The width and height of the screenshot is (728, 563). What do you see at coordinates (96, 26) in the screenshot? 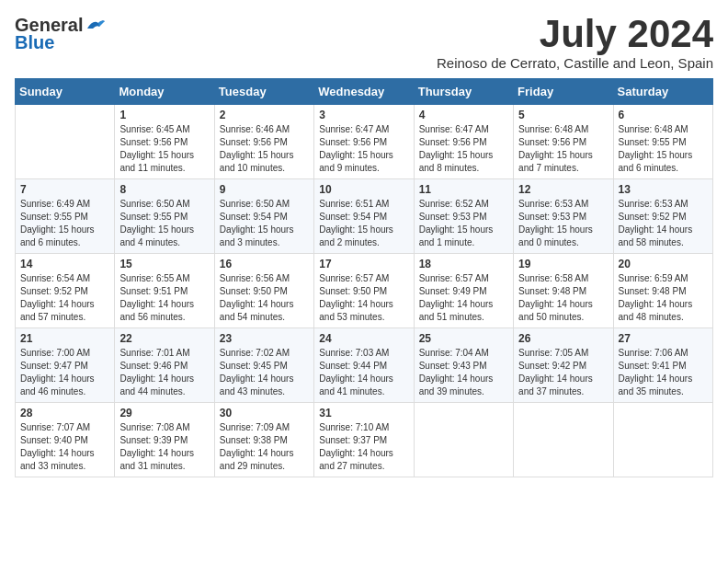
I see `logo-bird-icon` at bounding box center [96, 26].